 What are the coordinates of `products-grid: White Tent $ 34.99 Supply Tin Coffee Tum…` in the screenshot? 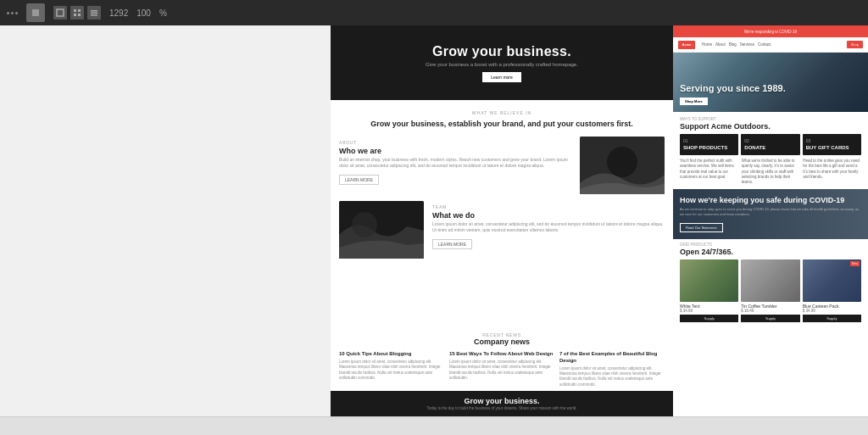 It's located at (771, 291).